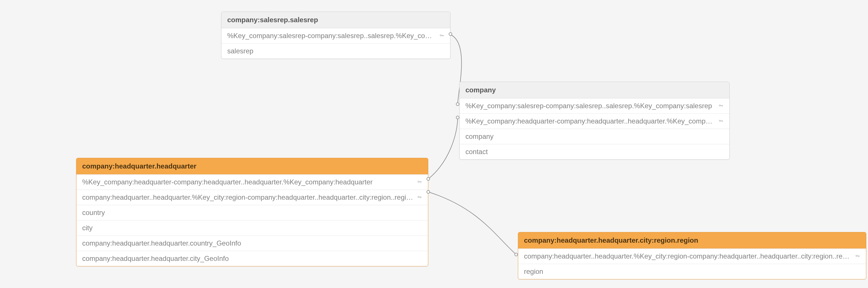  What do you see at coordinates (273, 20) in the screenshot?
I see `node-title: company:salesrep.salesrep` at bounding box center [273, 20].